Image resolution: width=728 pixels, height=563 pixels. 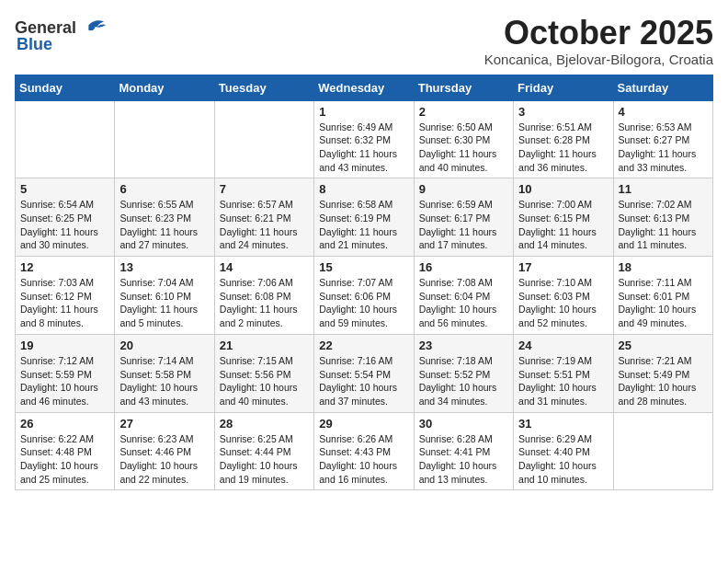 What do you see at coordinates (265, 480) in the screenshot?
I see `cell-info: and 19 minutes.` at bounding box center [265, 480].